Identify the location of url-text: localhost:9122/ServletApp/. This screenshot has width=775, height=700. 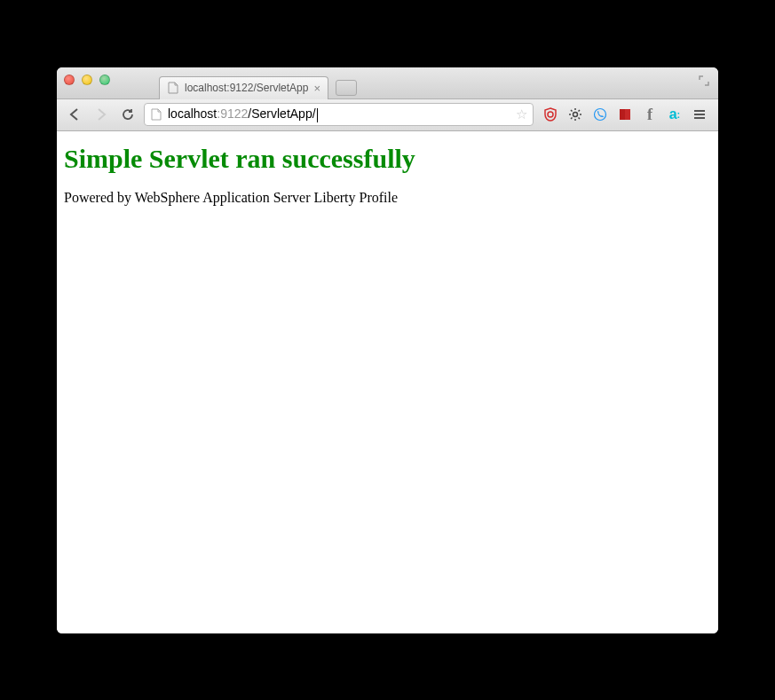
(339, 114).